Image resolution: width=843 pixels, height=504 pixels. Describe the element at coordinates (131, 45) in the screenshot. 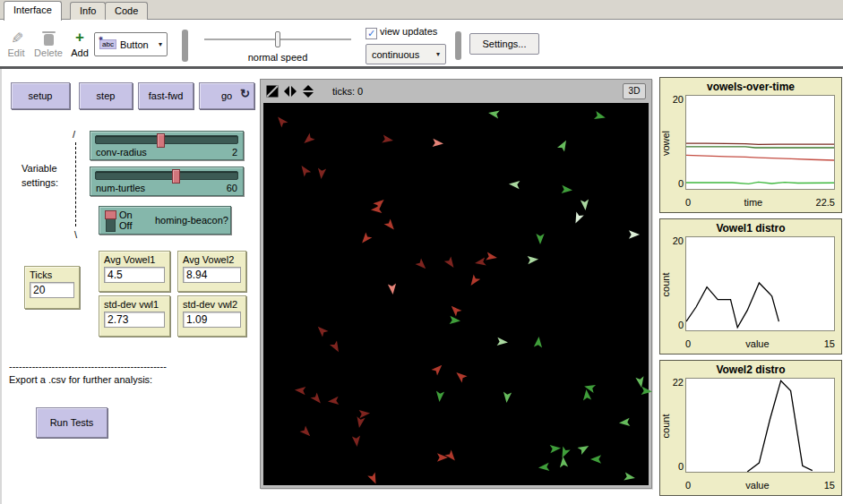

I see `widget-type-dropdown: abc Button ▾` at that location.